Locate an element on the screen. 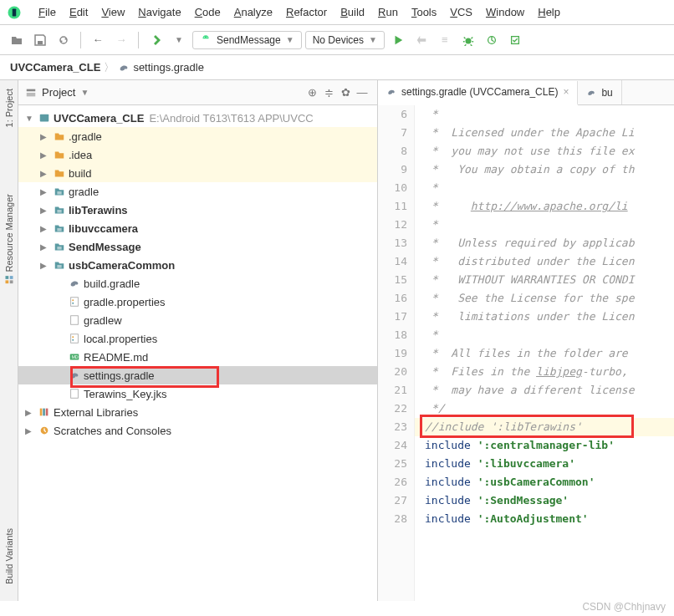  menu-analyze: Analyze is located at coordinates (253, 12).